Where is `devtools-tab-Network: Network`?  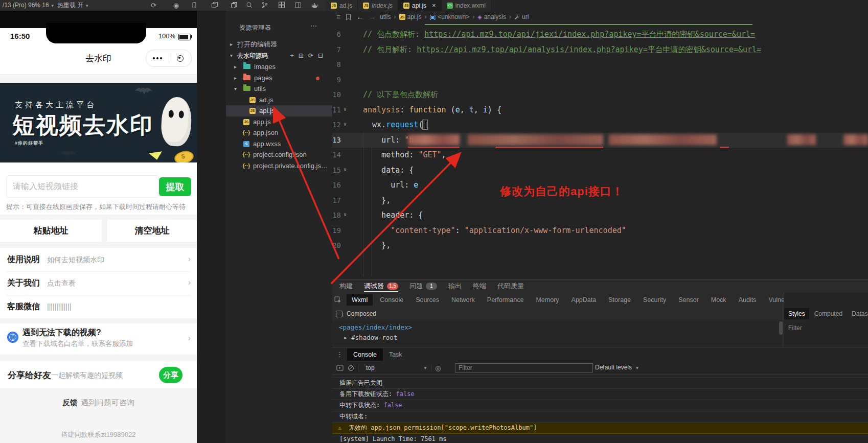
devtools-tab-Network: Network is located at coordinates (463, 300).